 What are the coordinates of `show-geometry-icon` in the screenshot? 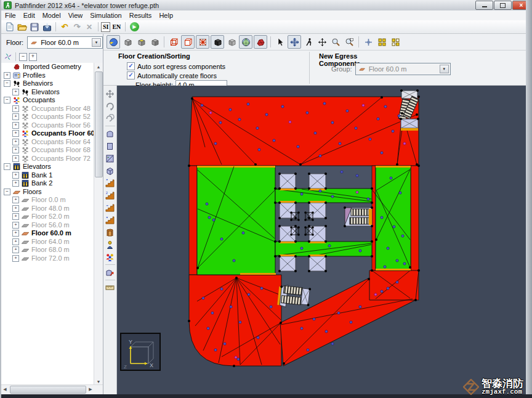 It's located at (260, 42).